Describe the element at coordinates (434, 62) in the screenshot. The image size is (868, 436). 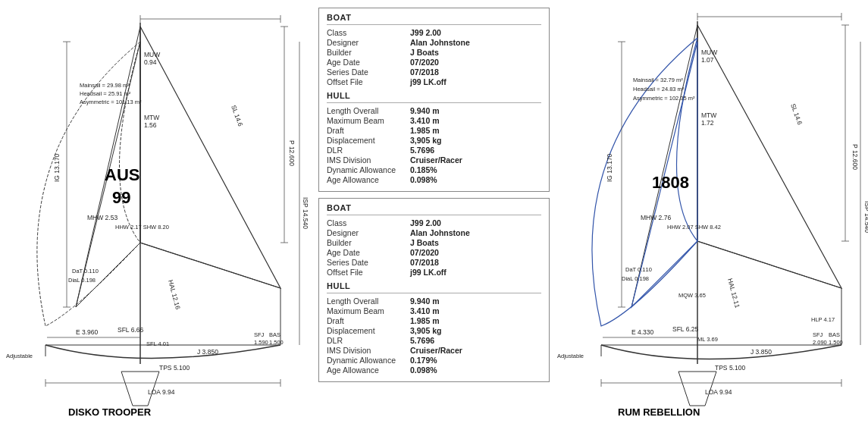
I see `age-date-row-top: Age Date 07/2020` at that location.